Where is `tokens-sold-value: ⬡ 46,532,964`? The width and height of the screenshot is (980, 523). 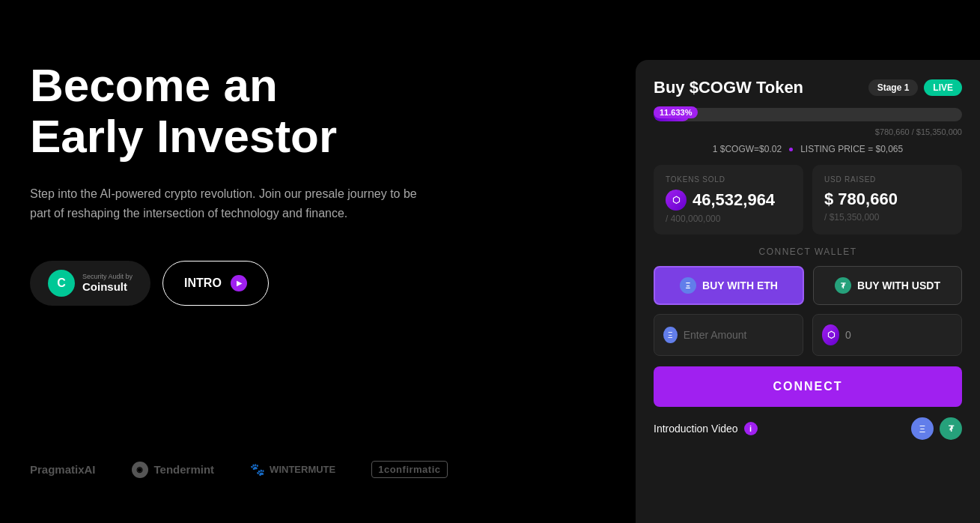
tokens-sold-value: ⬡ 46,532,964 is located at coordinates (728, 200).